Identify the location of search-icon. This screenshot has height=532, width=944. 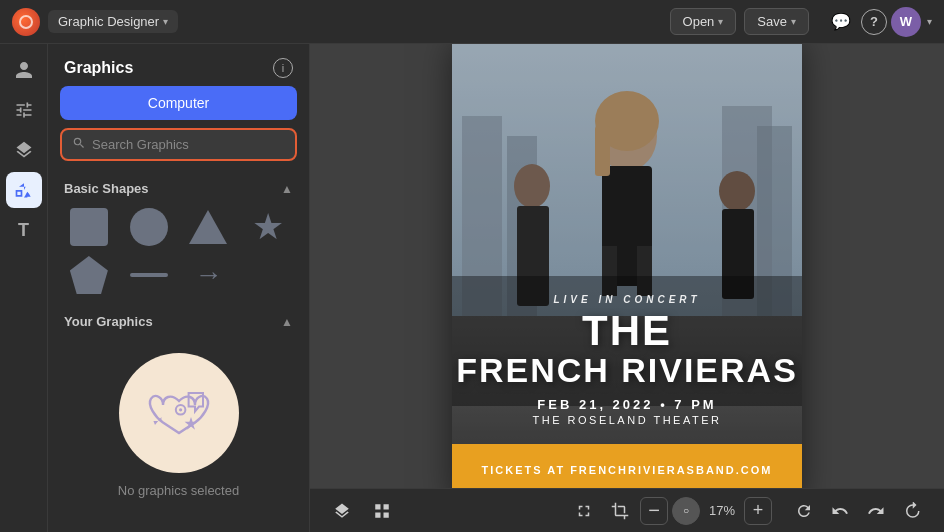
(79, 144).